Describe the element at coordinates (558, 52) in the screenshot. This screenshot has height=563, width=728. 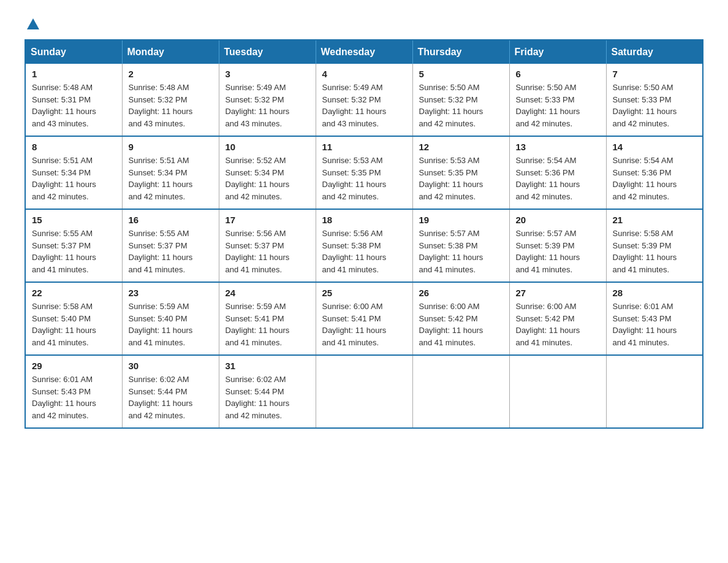
I see `weekday-header-friday: Friday` at that location.